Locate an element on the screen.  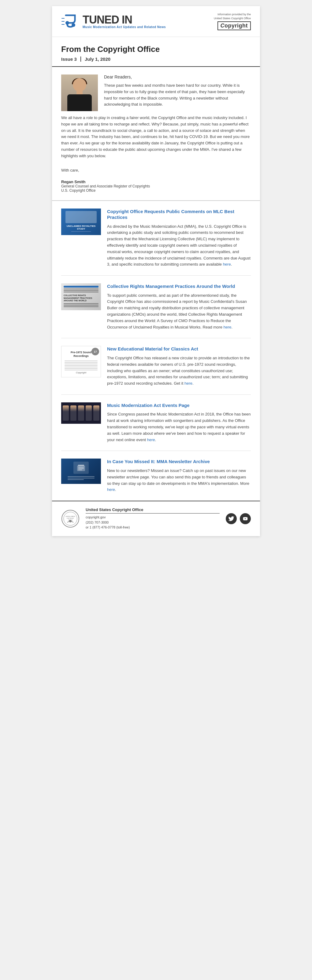
logo-tunedin-text: TUNED IN is located at coordinates (124, 20).